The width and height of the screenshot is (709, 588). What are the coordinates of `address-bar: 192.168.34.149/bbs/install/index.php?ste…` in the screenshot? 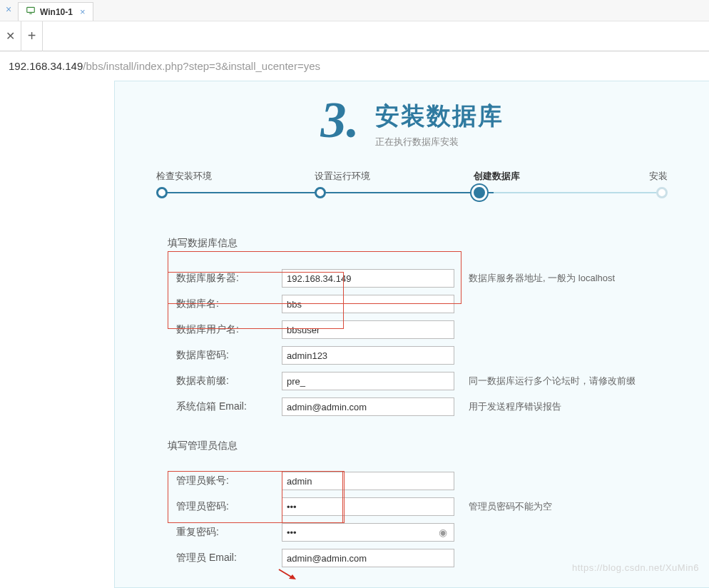 It's located at (354, 66).